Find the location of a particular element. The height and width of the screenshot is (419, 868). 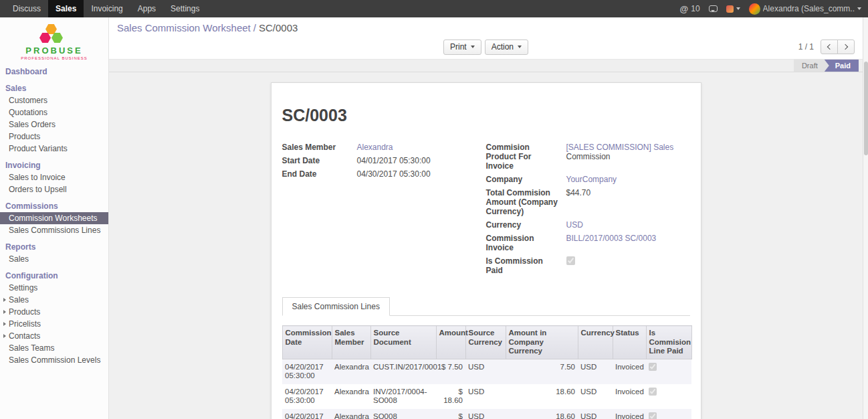

debug-menu-button is located at coordinates (733, 9).